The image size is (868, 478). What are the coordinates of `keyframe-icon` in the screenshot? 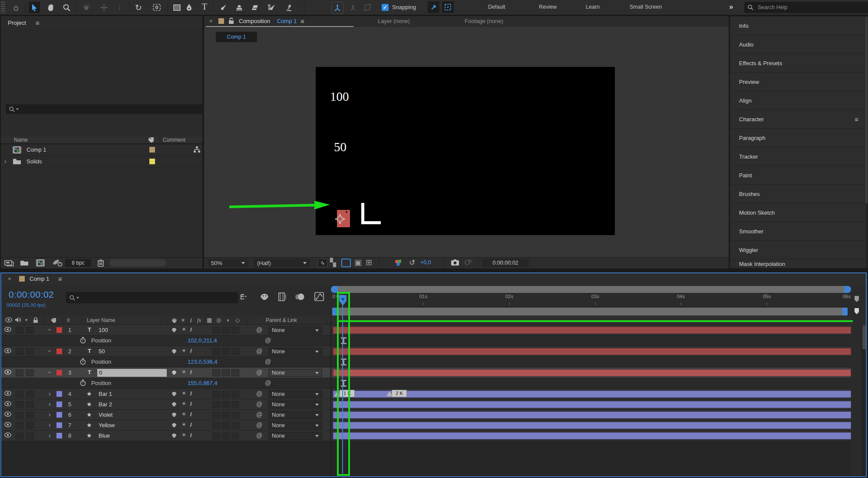 It's located at (344, 383).